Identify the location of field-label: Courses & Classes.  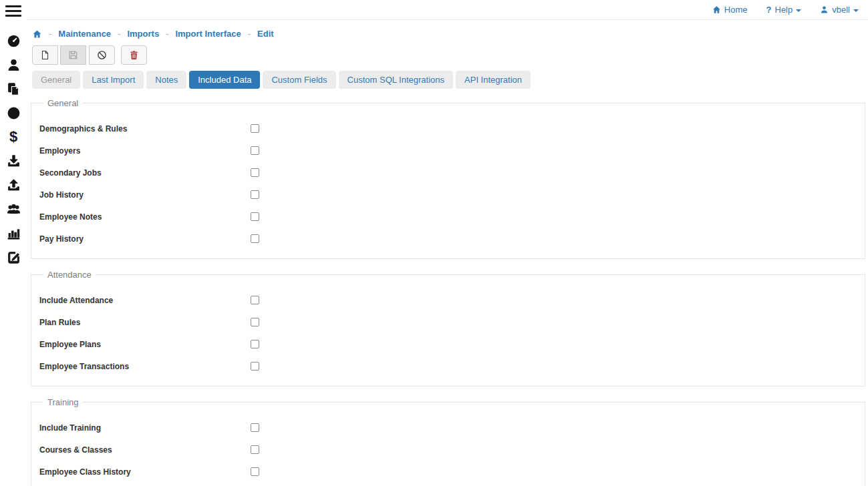
(145, 450).